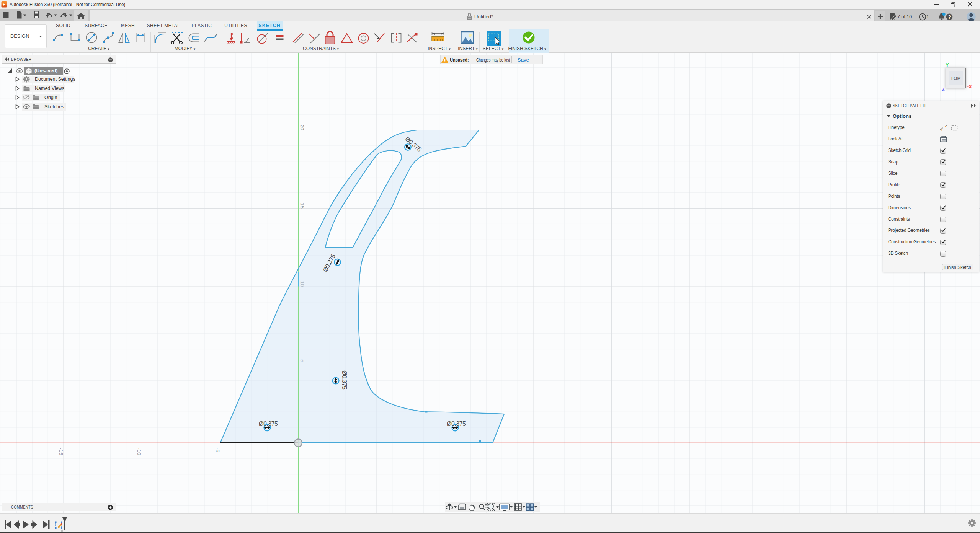  What do you see at coordinates (302, 206) in the screenshot?
I see `svg-text: 15` at bounding box center [302, 206].